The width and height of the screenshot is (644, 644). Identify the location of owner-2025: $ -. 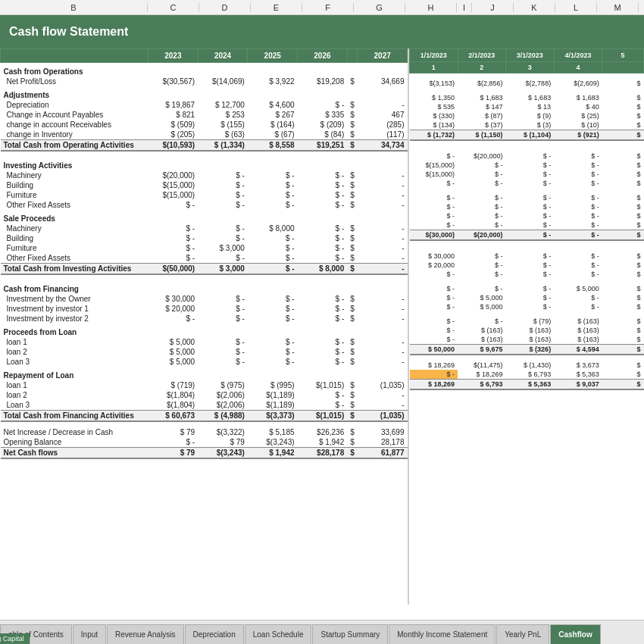
(273, 299).